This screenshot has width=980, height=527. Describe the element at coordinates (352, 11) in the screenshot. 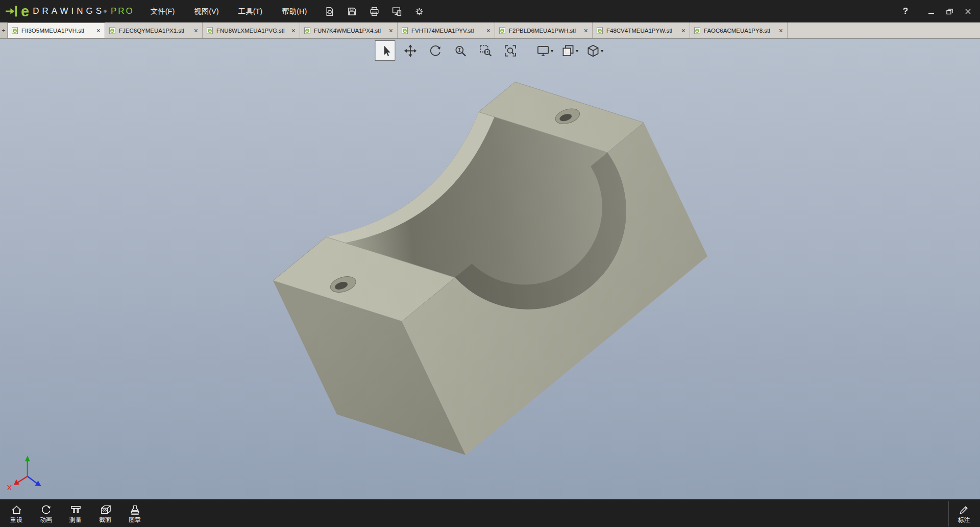

I see `save-button` at that location.